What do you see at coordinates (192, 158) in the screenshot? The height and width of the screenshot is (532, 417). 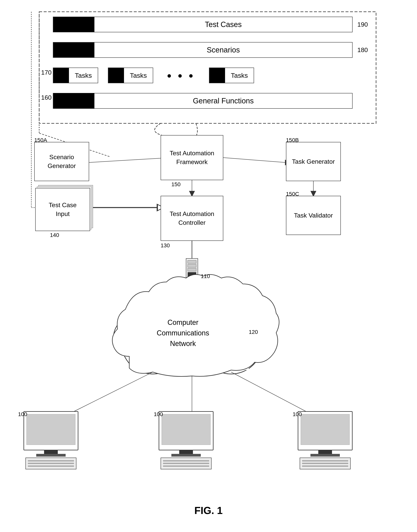 I see `taf-label: Test Automation Framework` at bounding box center [192, 158].